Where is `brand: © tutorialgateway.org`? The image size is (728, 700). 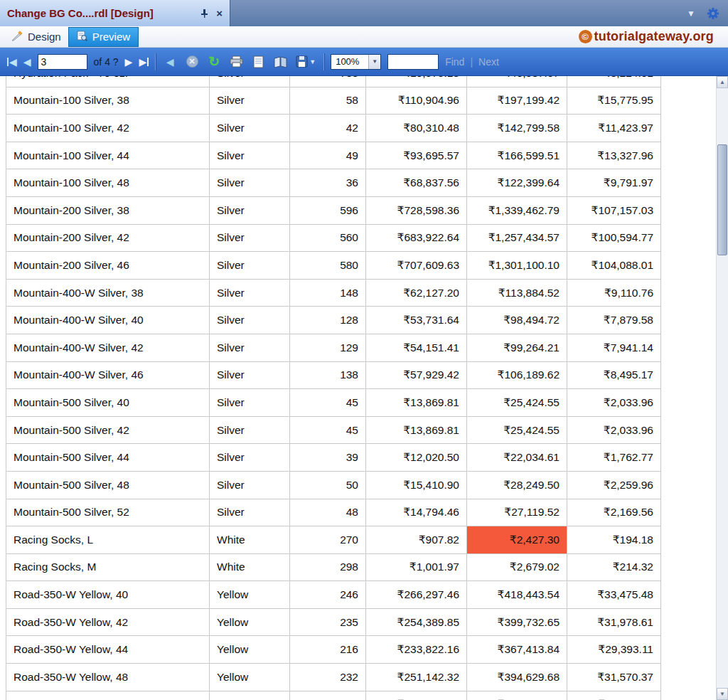
brand: © tutorialgateway.org is located at coordinates (651, 37).